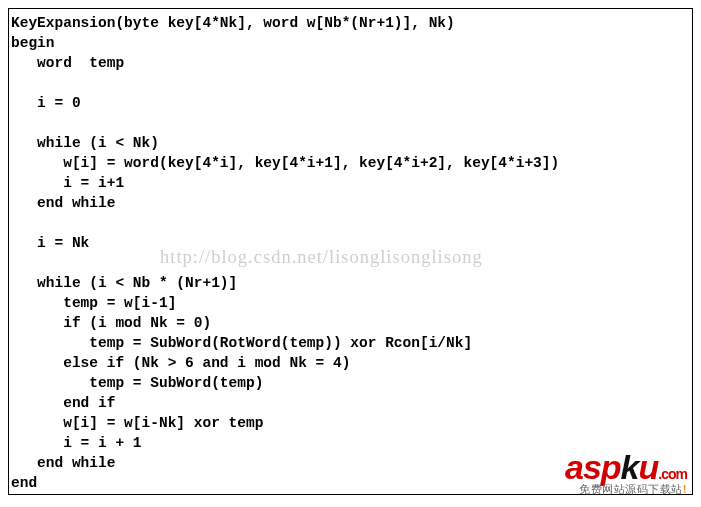 This screenshot has width=701, height=507. I want to click on code-line: if (i mod Nk = 0), so click(111, 323).